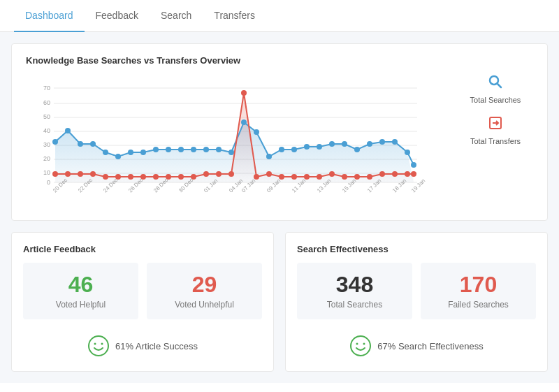  What do you see at coordinates (99, 346) in the screenshot?
I see `article-smiley-icon` at bounding box center [99, 346].